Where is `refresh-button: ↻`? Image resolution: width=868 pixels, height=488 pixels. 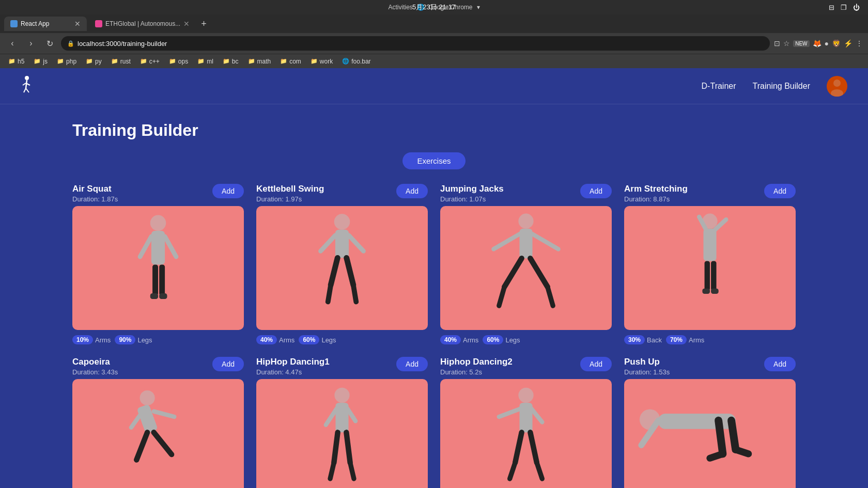
refresh-button: ↻ is located at coordinates (50, 43).